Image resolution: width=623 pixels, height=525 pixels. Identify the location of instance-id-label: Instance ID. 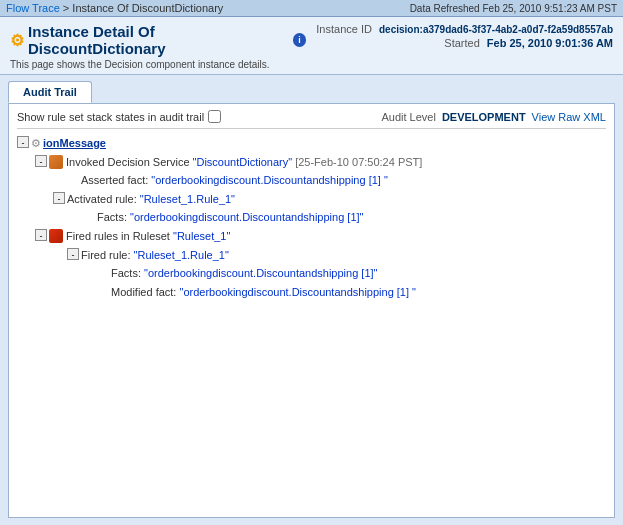
(344, 29).